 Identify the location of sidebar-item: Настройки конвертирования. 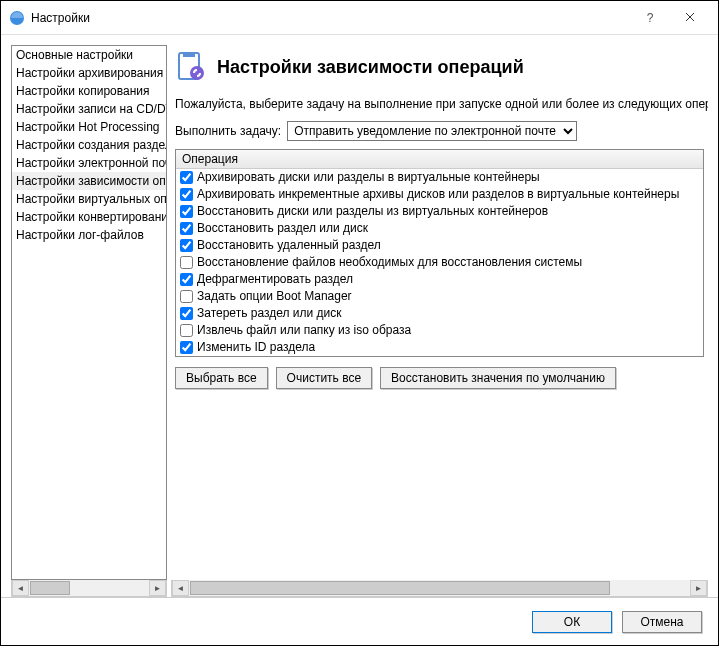
(89, 217).